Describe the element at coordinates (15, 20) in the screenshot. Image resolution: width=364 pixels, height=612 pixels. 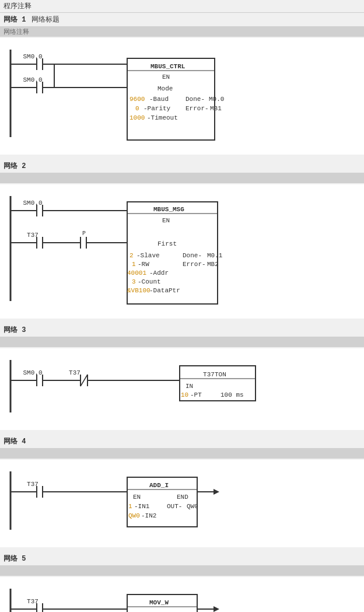
I see `network-1-label: 网络 1` at that location.